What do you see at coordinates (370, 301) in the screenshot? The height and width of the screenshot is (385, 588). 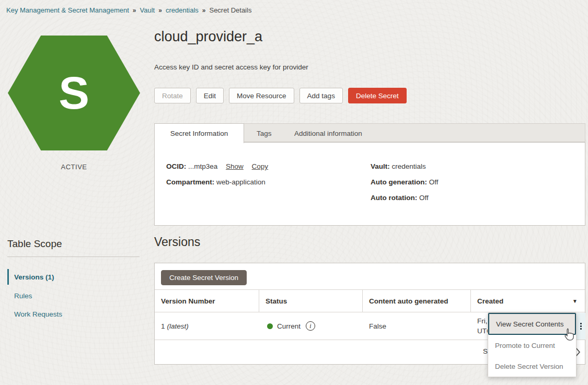 I see `versions-table-header: Version Number Status Content auto gener…` at bounding box center [370, 301].